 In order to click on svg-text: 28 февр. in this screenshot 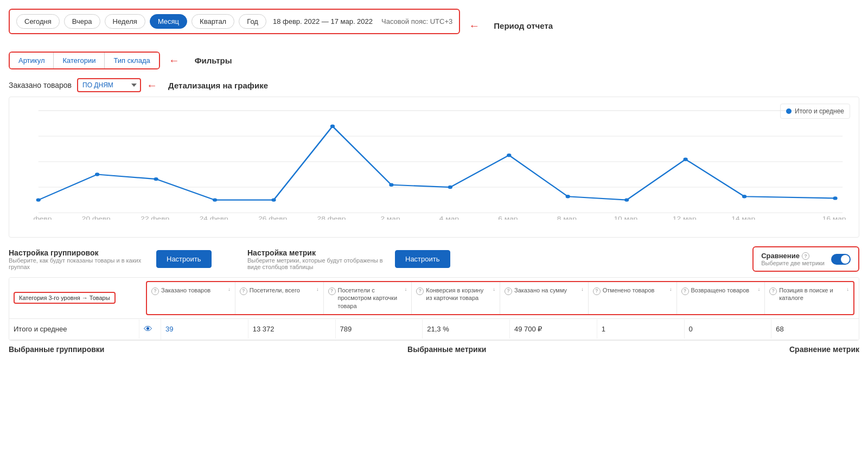, I will do `click(333, 218)`.